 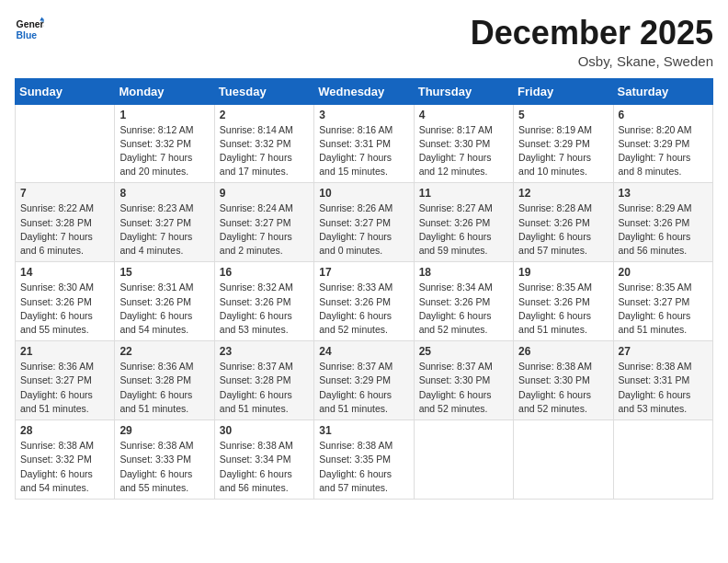 I want to click on calendar-week-1: 1Sunrise: 8:12 AMSunset: 3:32 PMDaylight…, so click(x=364, y=144).